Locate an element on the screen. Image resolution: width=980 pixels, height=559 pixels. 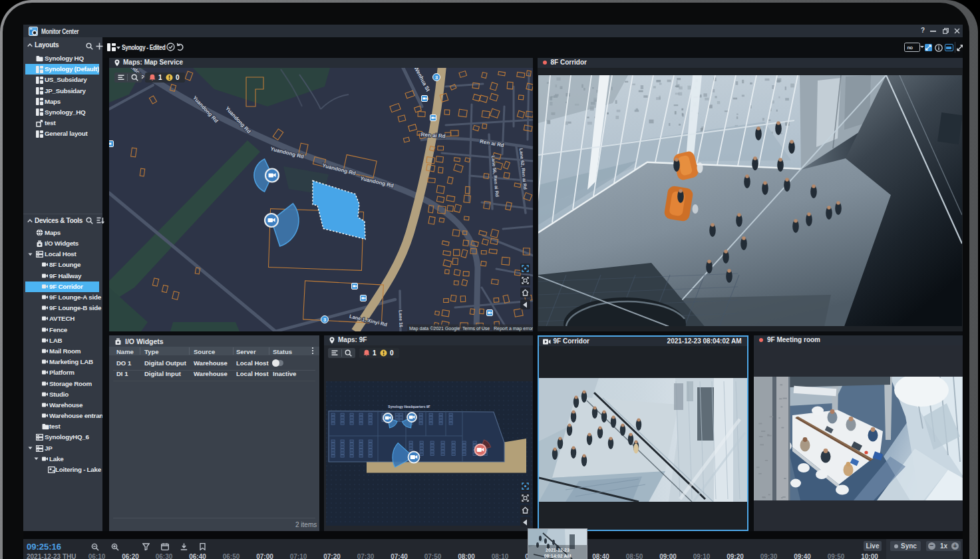
svg-text: Map data ©2021 Google is located at coordinates (434, 328).